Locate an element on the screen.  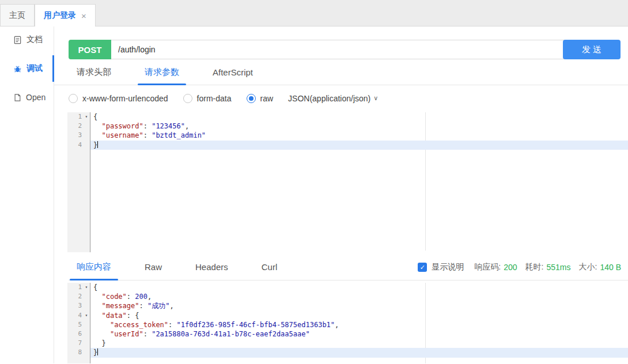
radio-selected-icon is located at coordinates (251, 98).